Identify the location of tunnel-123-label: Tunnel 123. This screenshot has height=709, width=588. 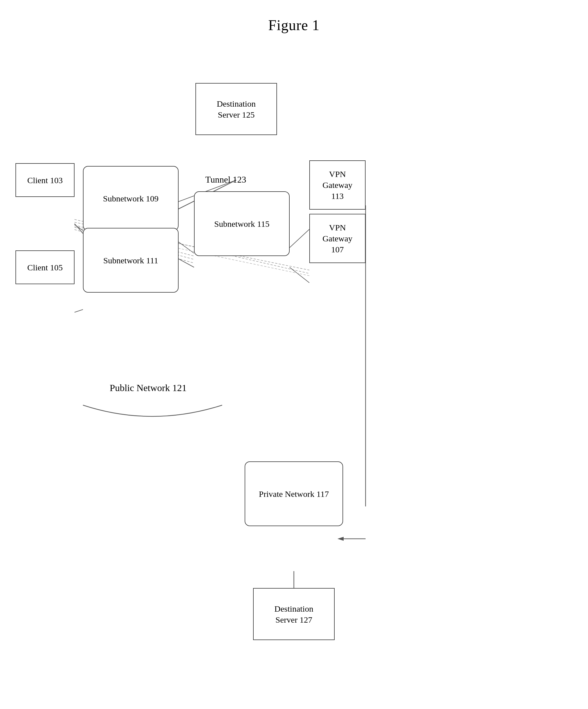
(226, 180).